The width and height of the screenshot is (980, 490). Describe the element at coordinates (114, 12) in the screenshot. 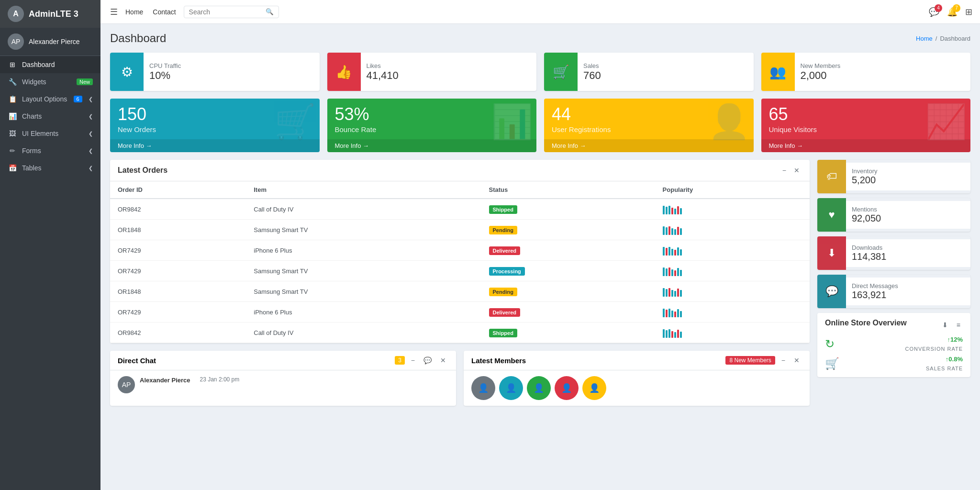

I see `sidebar-toggle-button: ☰` at that location.